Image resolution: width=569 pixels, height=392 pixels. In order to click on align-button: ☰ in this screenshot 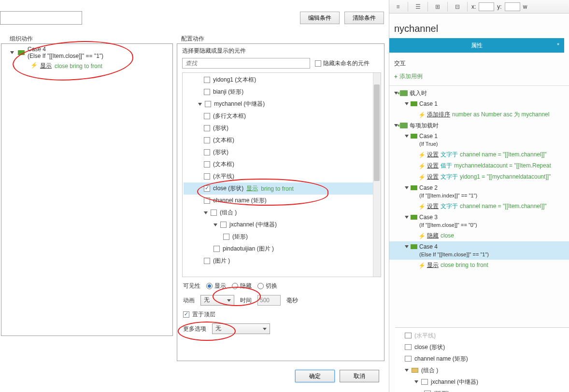, I will do `click(418, 7)`.